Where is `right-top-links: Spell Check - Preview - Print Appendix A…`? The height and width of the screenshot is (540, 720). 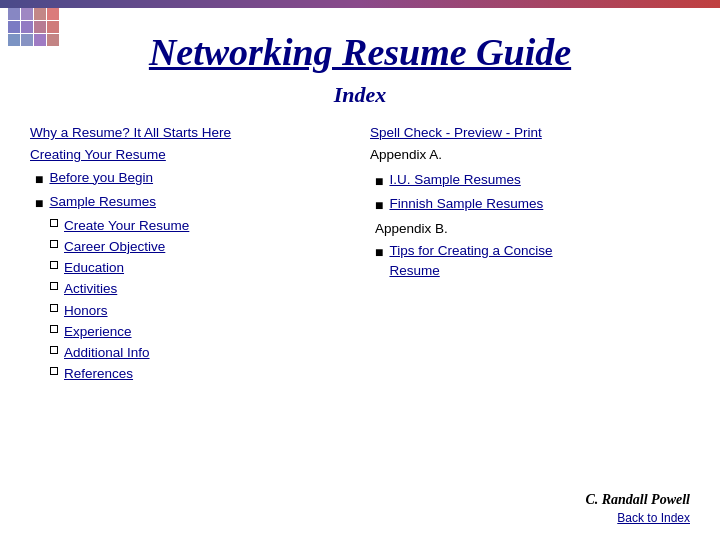
right-top-links: Spell Check - Preview - Print Appendix A… is located at coordinates (530, 144).